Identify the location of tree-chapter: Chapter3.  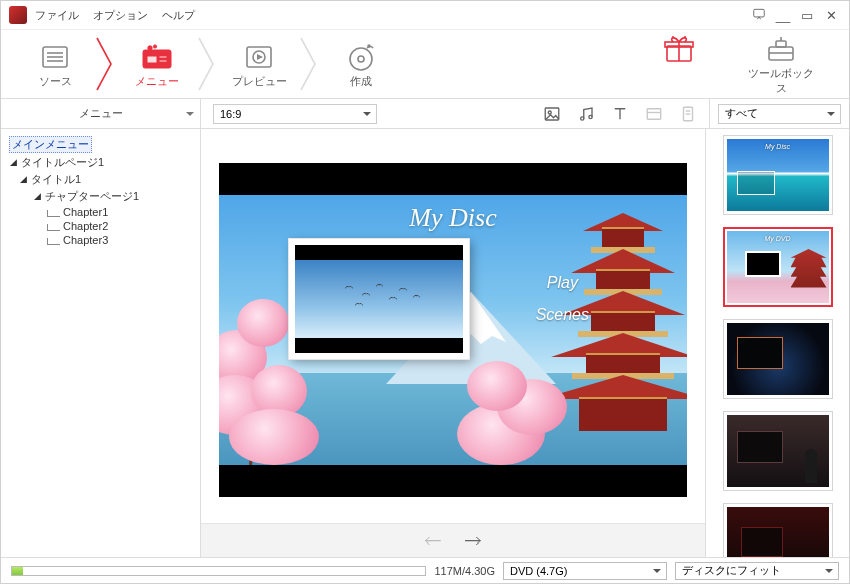
(100, 240).